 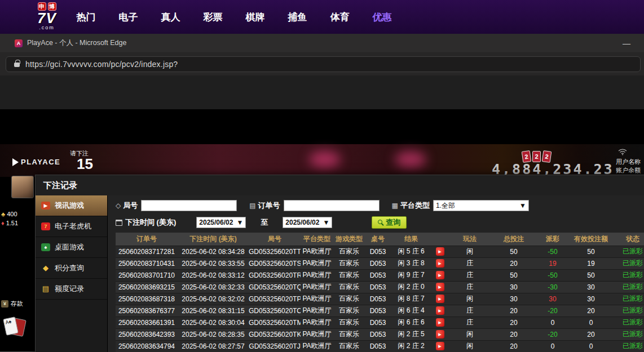 I want to click on valid-bet-cell: 19, so click(x=591, y=264).